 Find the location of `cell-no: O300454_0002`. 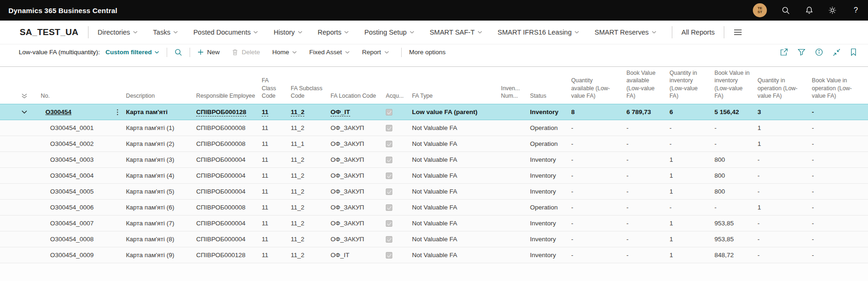

cell-no: O300454_0002 is located at coordinates (80, 144).